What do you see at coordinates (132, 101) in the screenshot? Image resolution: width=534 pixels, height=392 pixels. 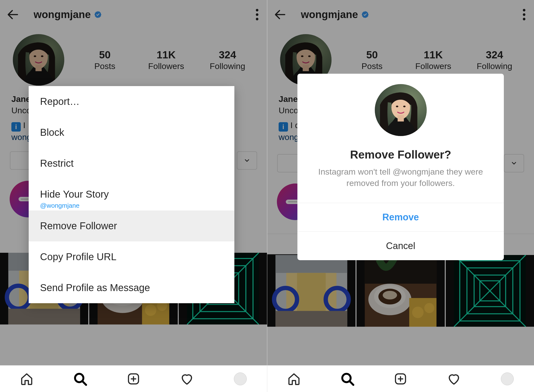 I see `menu-report: Report…` at bounding box center [132, 101].